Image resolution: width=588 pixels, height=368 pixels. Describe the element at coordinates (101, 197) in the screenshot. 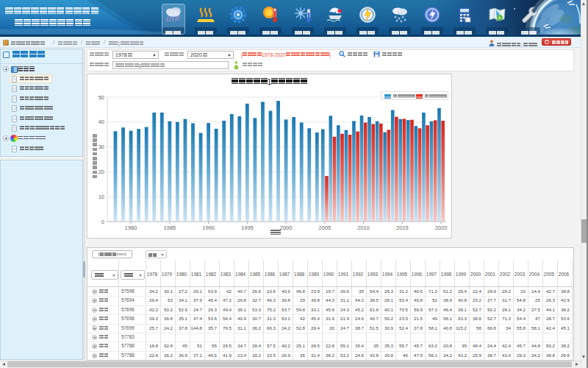

I see `svg-text: 10` at that location.